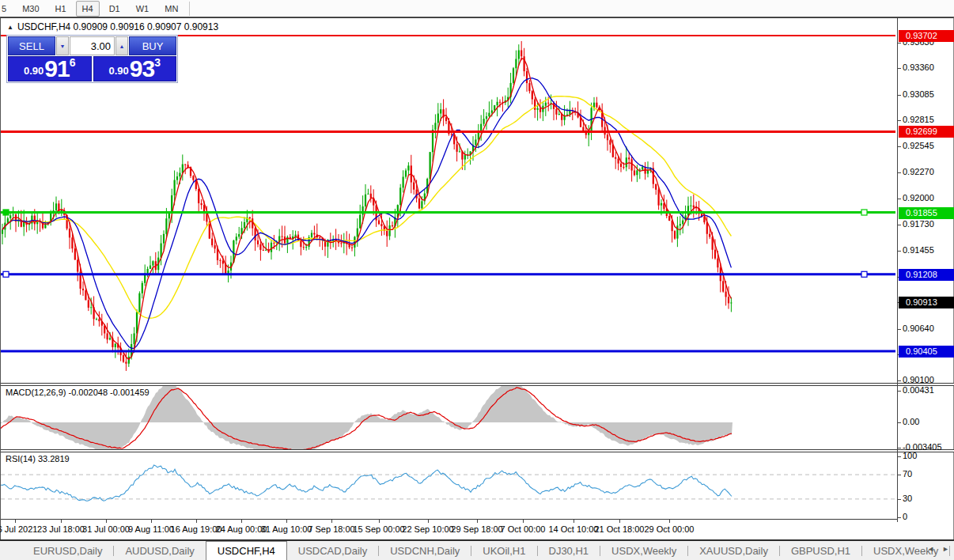 This screenshot has height=560, width=954. Describe the element at coordinates (378, 529) in the screenshot. I see `date-label: 15 Sep 00:00` at that location.